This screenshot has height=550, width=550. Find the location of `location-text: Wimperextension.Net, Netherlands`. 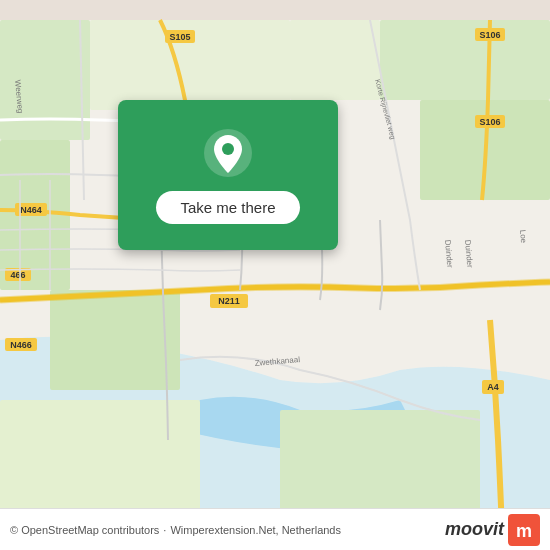

location-text: Wimperextension.Net, Netherlands is located at coordinates (256, 530).